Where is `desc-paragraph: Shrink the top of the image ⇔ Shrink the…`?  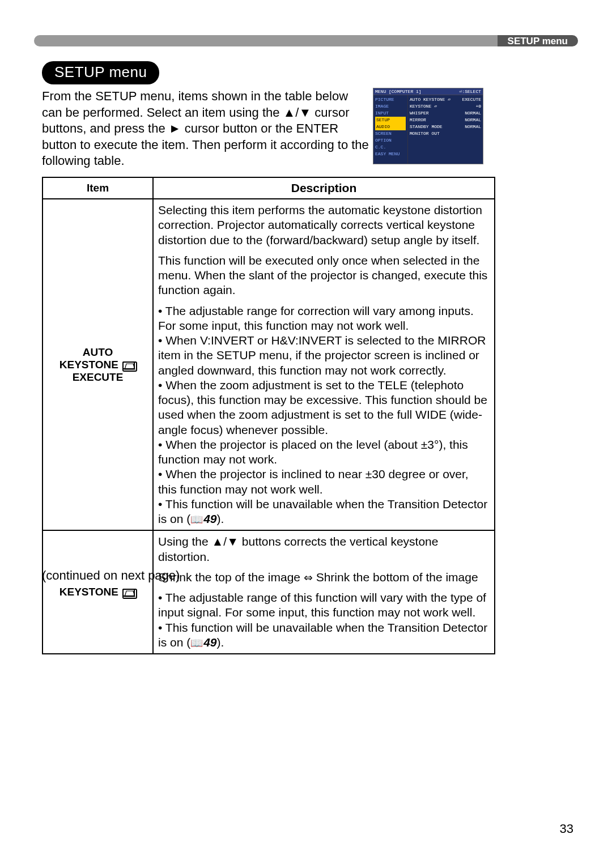
desc-paragraph: Shrink the top of the image ⇔ Shrink the… is located at coordinates (324, 577).